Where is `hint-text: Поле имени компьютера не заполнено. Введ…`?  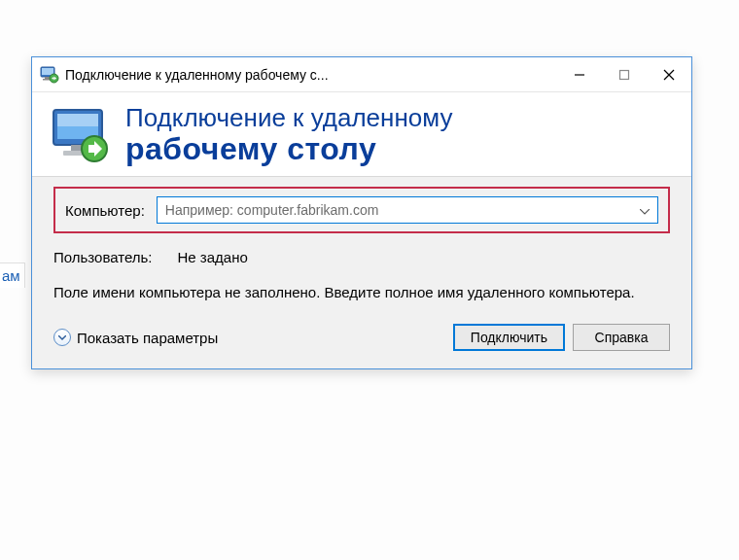
hint-text: Поле имени компьютера не заполнено. Введ… is located at coordinates (362, 293).